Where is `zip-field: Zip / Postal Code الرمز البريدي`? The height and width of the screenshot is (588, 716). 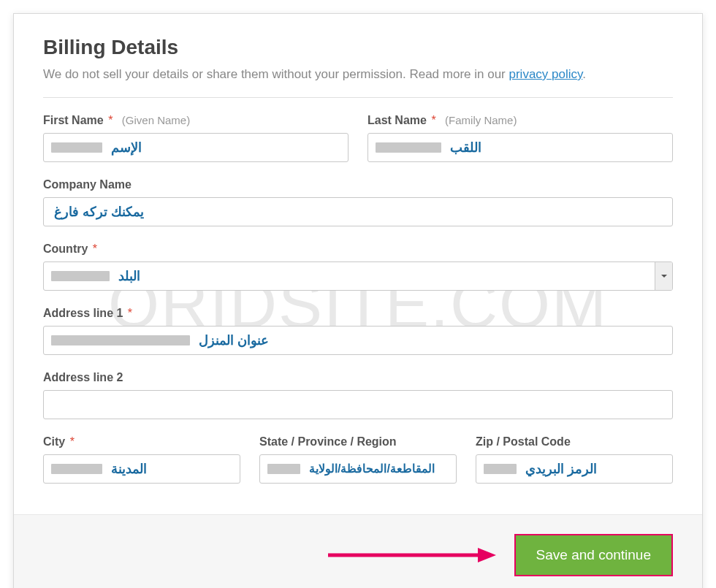
zip-field: Zip / Postal Code الرمز البريدي is located at coordinates (574, 459).